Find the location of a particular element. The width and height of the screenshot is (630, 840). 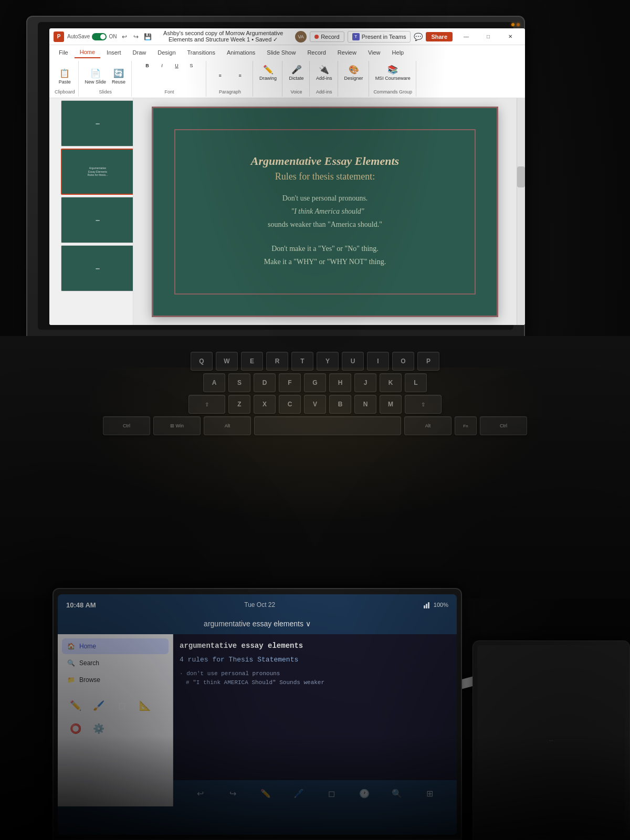

title-bar-icons: ↩ ↪ 💾 is located at coordinates (136, 37).